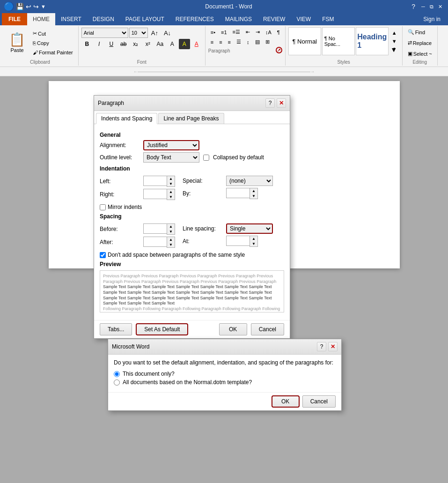 The image size is (448, 483). Describe the element at coordinates (281, 103) in the screenshot. I see `dialog-close-button: ✕` at that location.